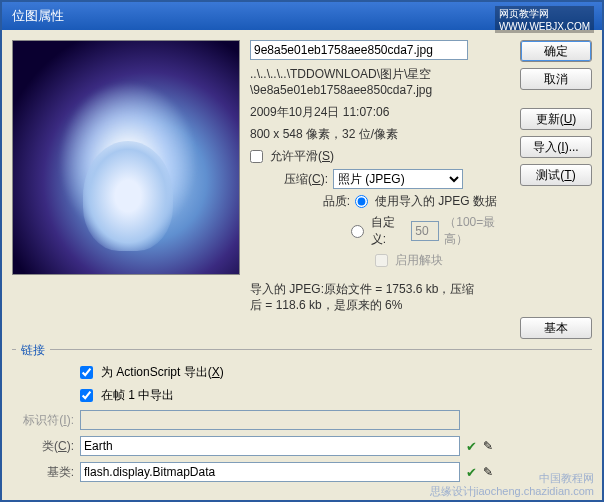 This screenshot has width=604, height=502. Describe the element at coordinates (138, 396) in the screenshot. I see `export-frame1-label: 在帧 1 中导出` at that location.